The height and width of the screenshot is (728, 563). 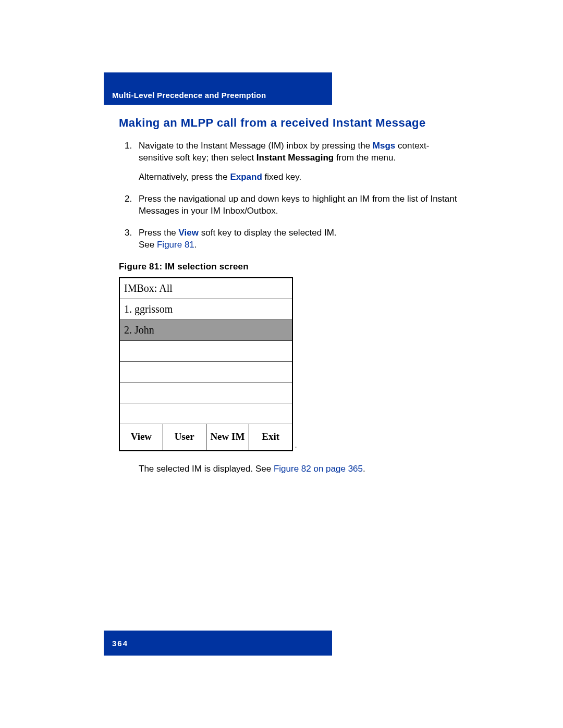 What do you see at coordinates (255, 146) in the screenshot?
I see `step-1-text-a: Navigate to the Instant Message (IM) inb…` at bounding box center [255, 146].